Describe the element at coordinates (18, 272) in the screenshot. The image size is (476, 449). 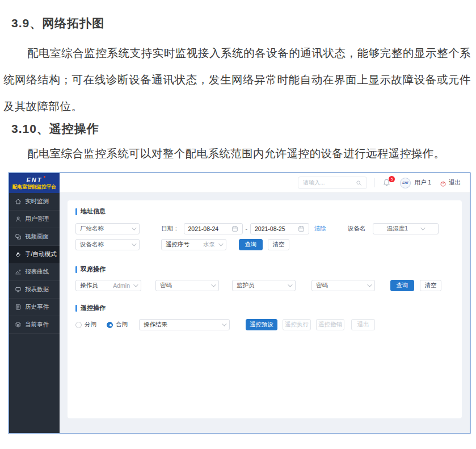
I see `chart-icon` at that location.